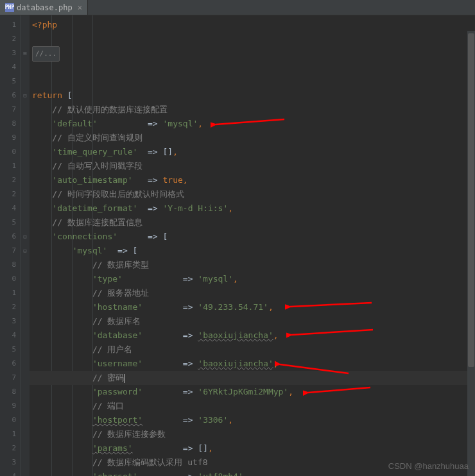 This screenshot has width=475, height=476. Describe the element at coordinates (117, 420) in the screenshot. I see `config-key: 'hostport'` at that location.